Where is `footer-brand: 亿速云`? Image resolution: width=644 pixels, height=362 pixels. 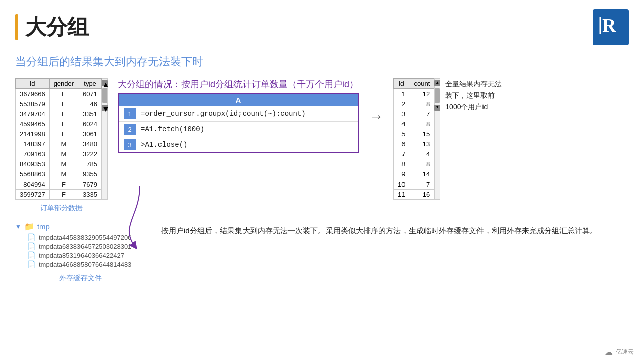
footer-brand: 亿速云 is located at coordinates (625, 352).